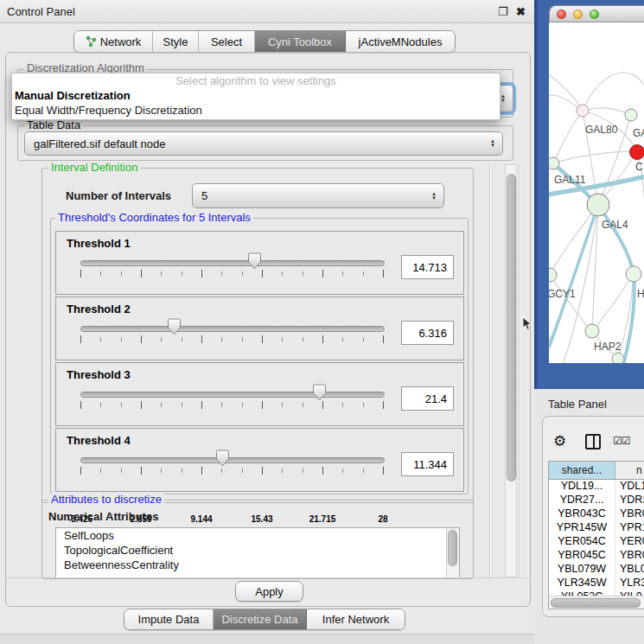 The image size is (644, 644). I want to click on attributes-title: Attributes to discretize, so click(106, 500).